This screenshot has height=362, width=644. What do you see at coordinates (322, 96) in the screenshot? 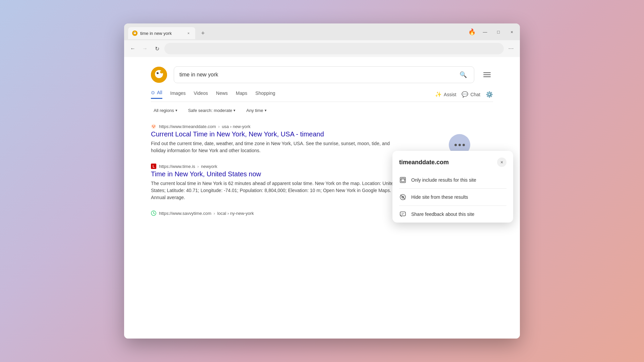
I see `search-tabs: ⊙ All Images Videos News Maps Shopping` at bounding box center [322, 96].